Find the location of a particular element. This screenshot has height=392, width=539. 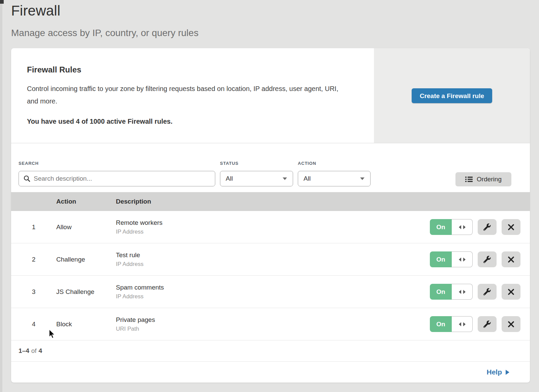

rule-description: Test rule is located at coordinates (273, 255).